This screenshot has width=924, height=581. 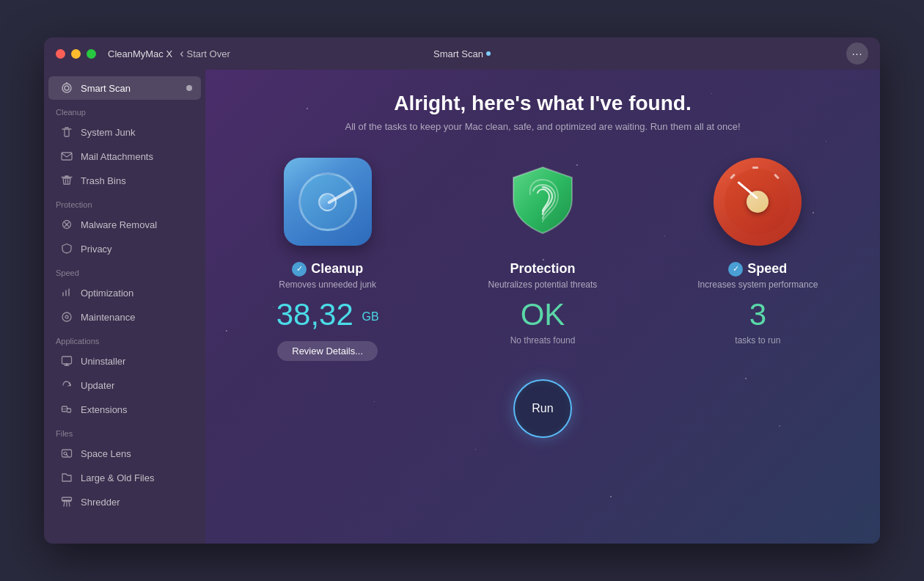 What do you see at coordinates (125, 156) in the screenshot?
I see `sidebar-item-mail-attachments: Mail Attachments` at bounding box center [125, 156].